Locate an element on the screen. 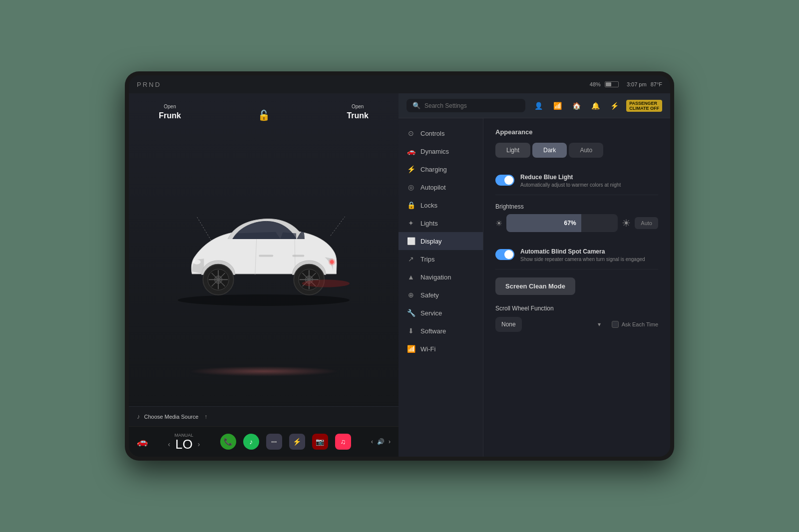 The height and width of the screenshot is (532, 799). dock-bluetooth-icon: ⚡ is located at coordinates (297, 442).